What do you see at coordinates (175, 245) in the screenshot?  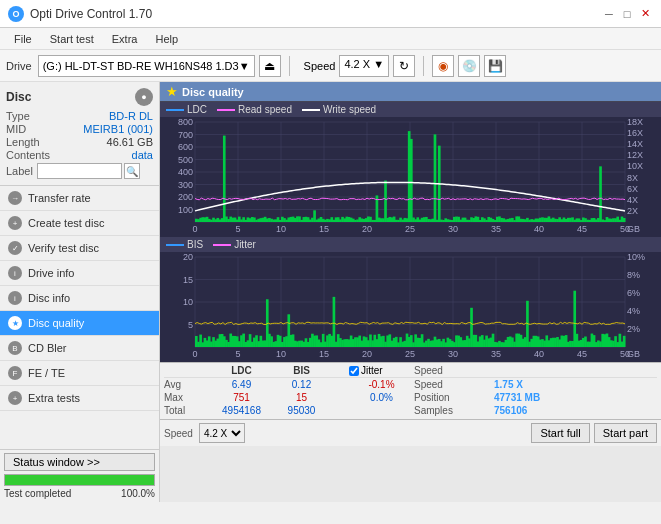 I see `bis-color` at bounding box center [175, 245].